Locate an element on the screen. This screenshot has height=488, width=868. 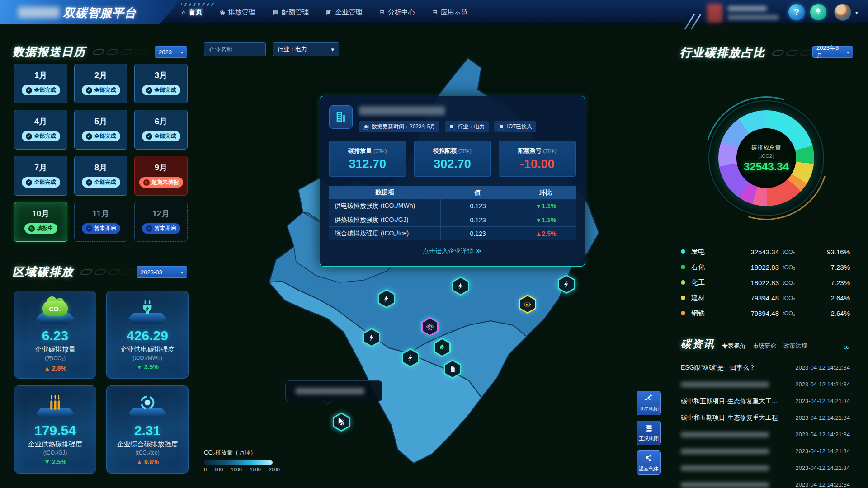
map-marker-battery is located at coordinates (528, 304).